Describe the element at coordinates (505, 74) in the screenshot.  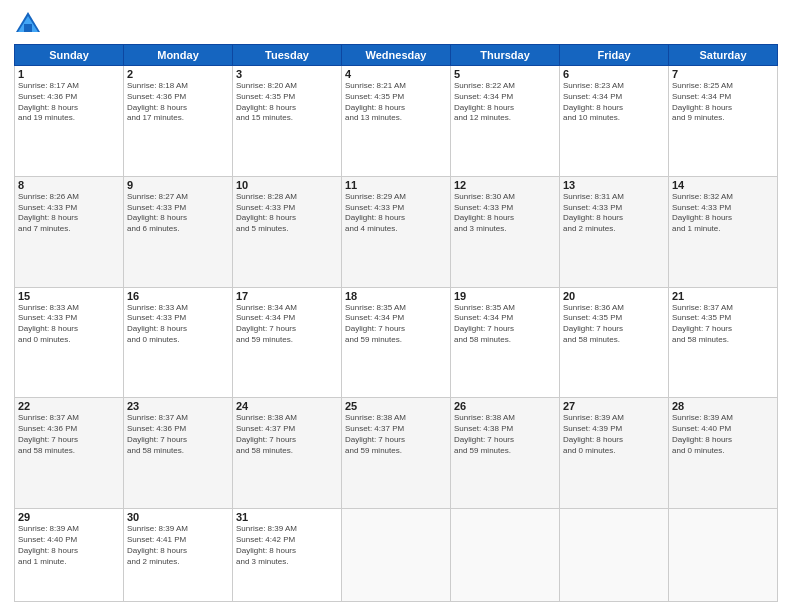
I see `day-number: 5` at that location.